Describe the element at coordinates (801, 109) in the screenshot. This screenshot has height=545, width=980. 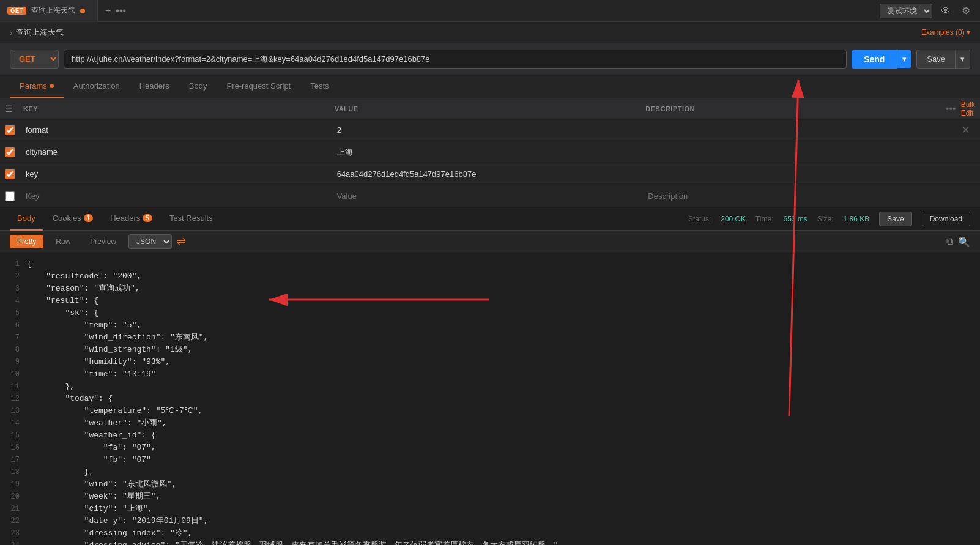
I see `description-column-header: DESCRIPTION` at that location.